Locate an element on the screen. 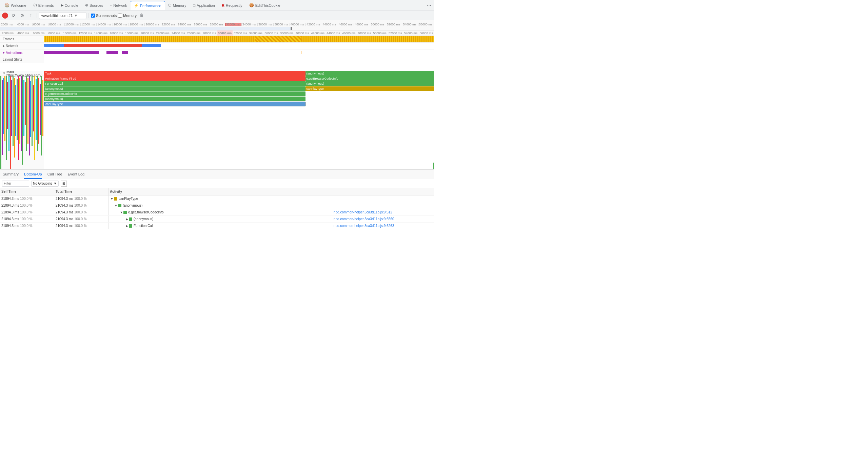 The image size is (868, 458). trash-button: 🗑 is located at coordinates (142, 16).